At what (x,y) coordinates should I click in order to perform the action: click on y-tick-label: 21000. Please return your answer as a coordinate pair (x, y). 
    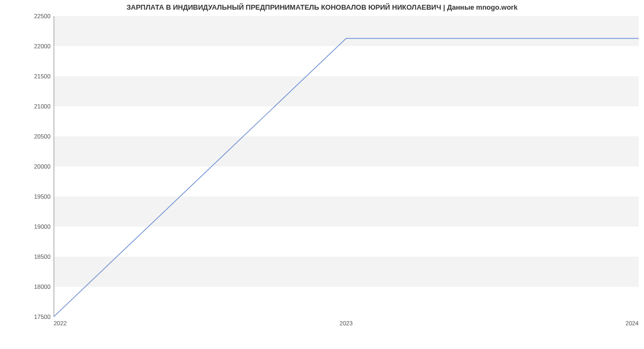
    Looking at the image, I should click on (42, 106).